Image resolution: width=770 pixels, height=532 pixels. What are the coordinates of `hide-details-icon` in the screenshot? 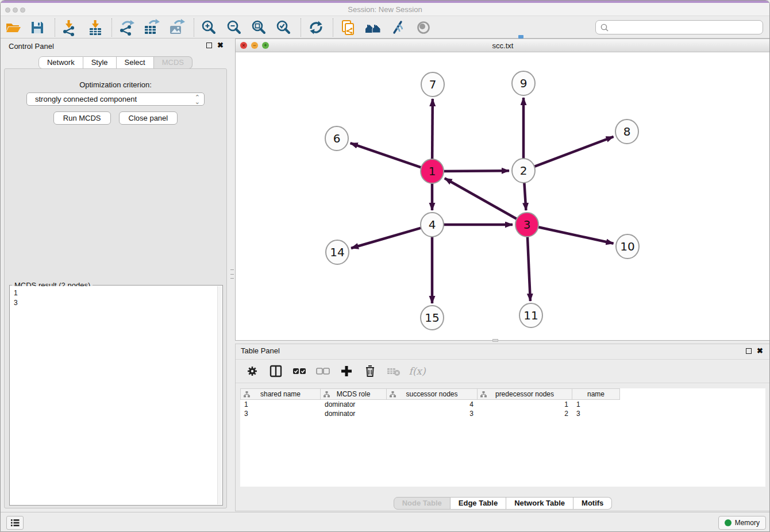 It's located at (398, 28).